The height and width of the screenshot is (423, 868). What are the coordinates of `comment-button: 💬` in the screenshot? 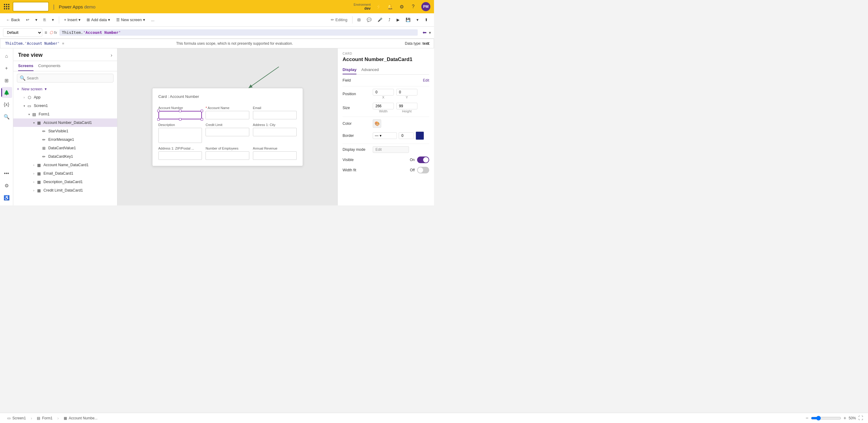 It's located at (369, 20).